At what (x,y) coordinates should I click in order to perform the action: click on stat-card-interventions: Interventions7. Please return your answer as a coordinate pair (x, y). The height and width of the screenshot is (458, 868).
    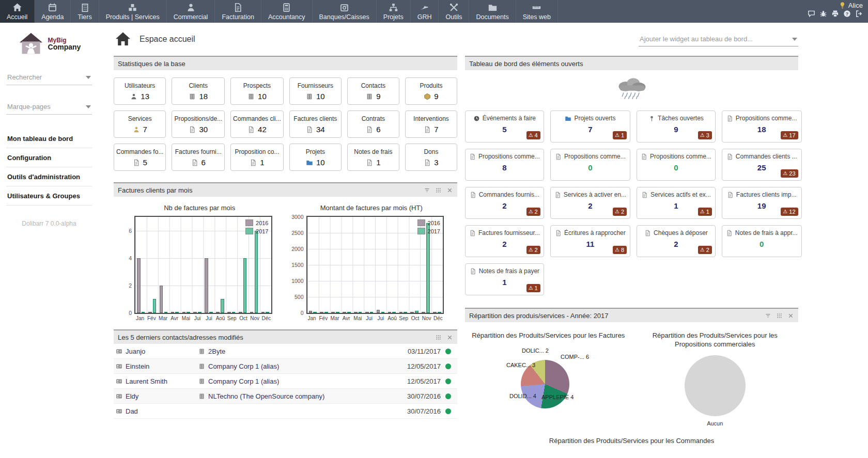
    Looking at the image, I should click on (431, 124).